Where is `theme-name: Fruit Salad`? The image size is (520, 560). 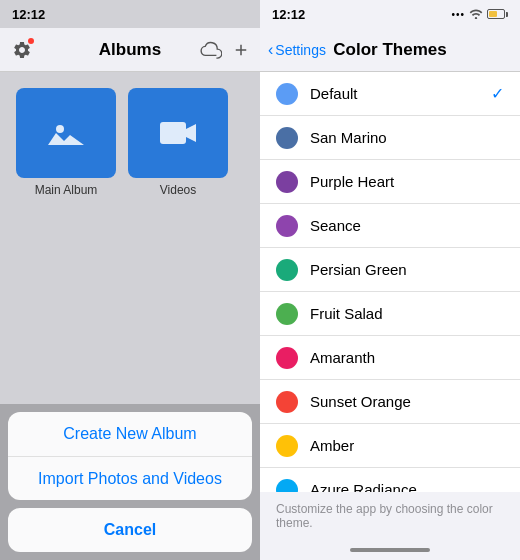 theme-name: Fruit Salad is located at coordinates (407, 314).